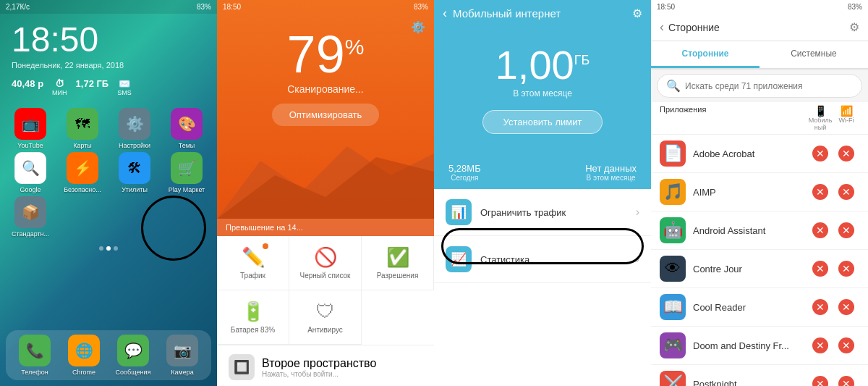 The image size is (868, 386). What do you see at coordinates (445, 13) in the screenshot?
I see `data-back-button: ‹` at bounding box center [445, 13].